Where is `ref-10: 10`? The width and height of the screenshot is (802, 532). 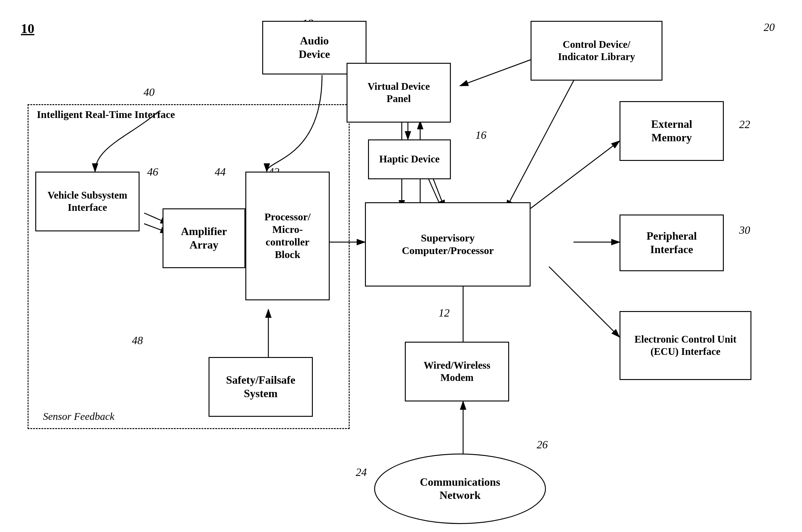 ref-10: 10 is located at coordinates (28, 28).